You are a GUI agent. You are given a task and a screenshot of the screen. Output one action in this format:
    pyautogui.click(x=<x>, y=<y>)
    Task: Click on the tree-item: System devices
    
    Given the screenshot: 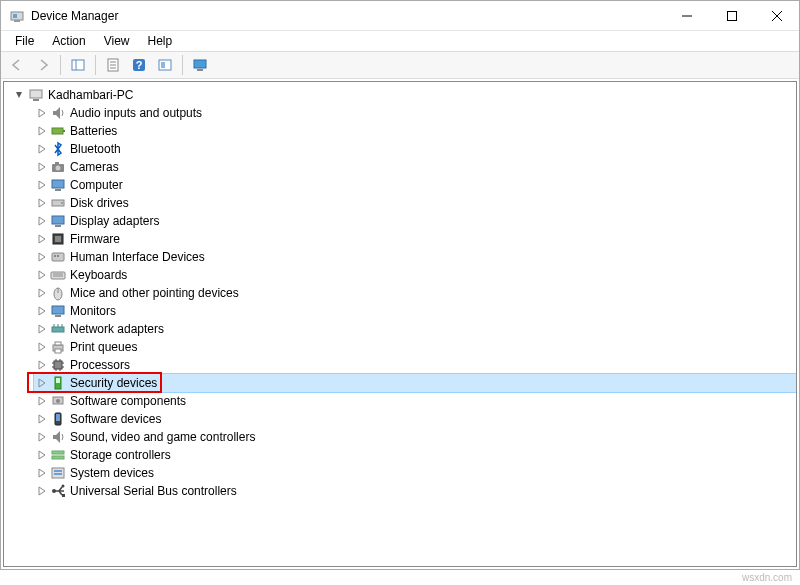 What is the action you would take?
    pyautogui.click(x=415, y=473)
    